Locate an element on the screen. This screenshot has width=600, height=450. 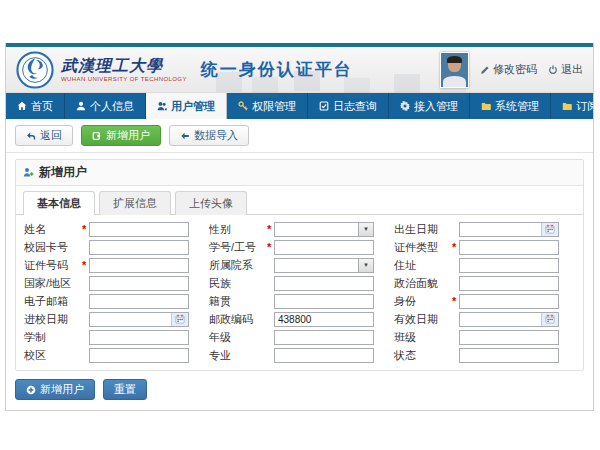
checklist-icon is located at coordinates (324, 106).